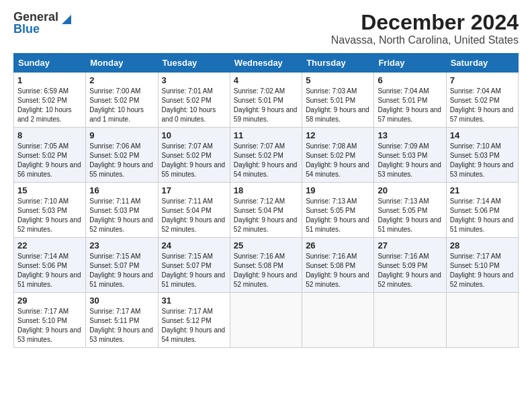 Image resolution: width=532 pixels, height=411 pixels. What do you see at coordinates (194, 105) in the screenshot?
I see `day-info: Sunrise: 7:01 AMSunset: 5:02 PMDaylight:…` at bounding box center [194, 105].